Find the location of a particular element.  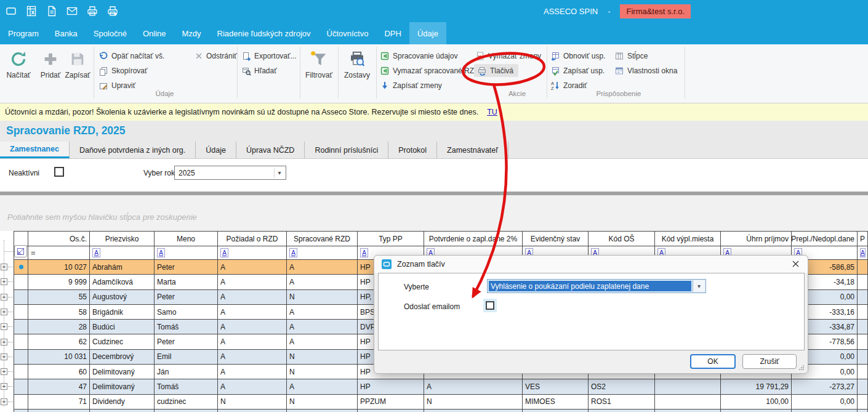

tab-udaje: Údaje is located at coordinates (216, 150).